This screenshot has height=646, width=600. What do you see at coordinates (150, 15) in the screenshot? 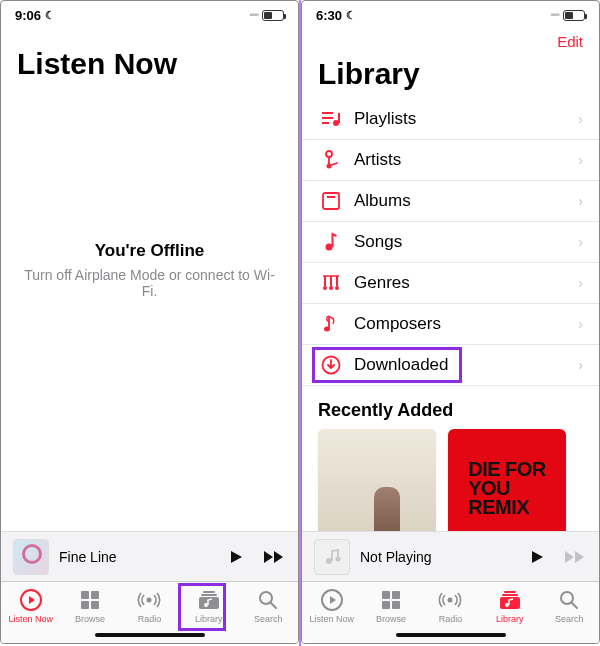
I see `status-bar: 9:06 ☾ ••••` at bounding box center [150, 15].